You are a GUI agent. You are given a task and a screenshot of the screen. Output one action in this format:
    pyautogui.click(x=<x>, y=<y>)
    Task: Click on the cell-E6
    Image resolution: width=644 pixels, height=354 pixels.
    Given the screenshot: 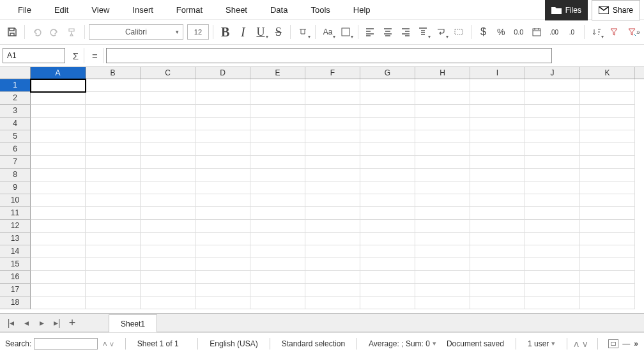 What is the action you would take?
    pyautogui.click(x=278, y=150)
    